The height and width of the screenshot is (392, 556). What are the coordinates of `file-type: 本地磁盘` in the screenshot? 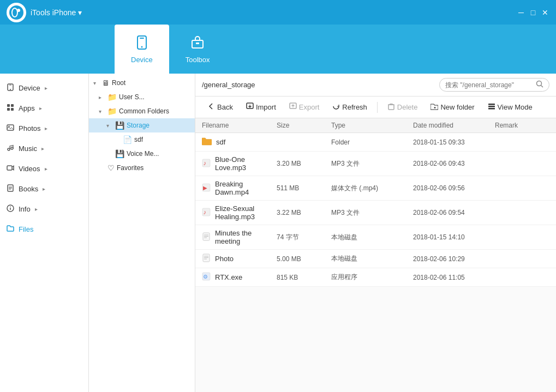 It's located at (372, 238).